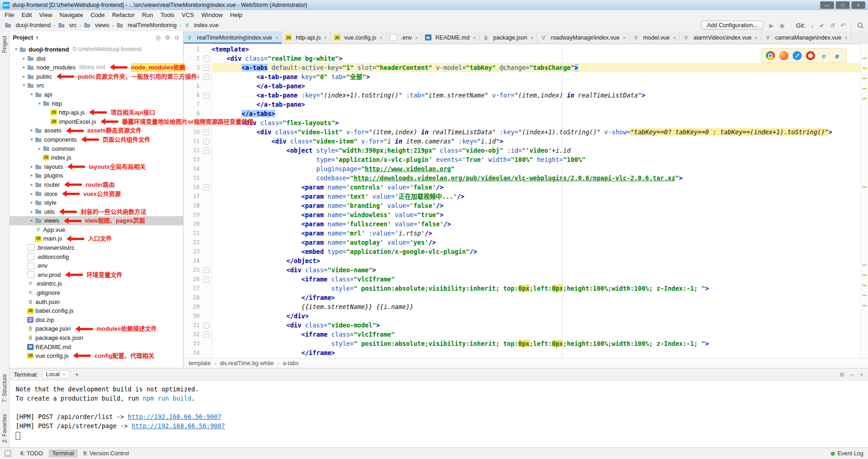  I want to click on code-line: <param name='branding' value='false'/>, so click(536, 206).